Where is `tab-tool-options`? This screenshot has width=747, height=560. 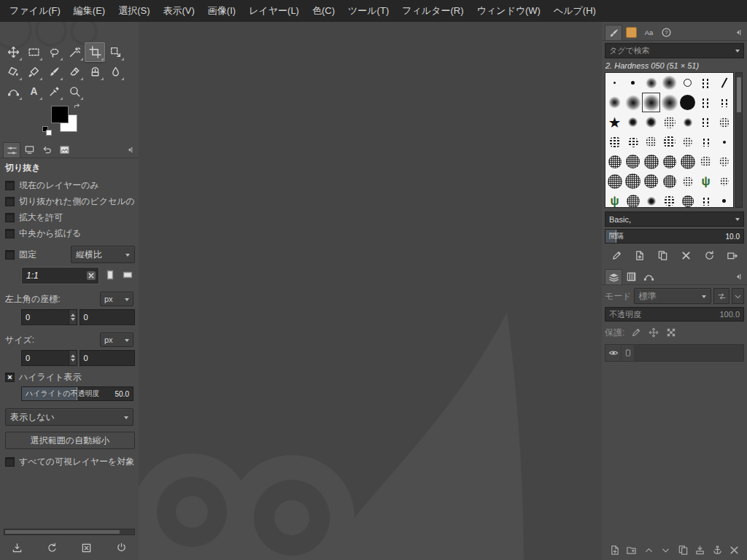
tab-tool-options is located at coordinates (12, 150).